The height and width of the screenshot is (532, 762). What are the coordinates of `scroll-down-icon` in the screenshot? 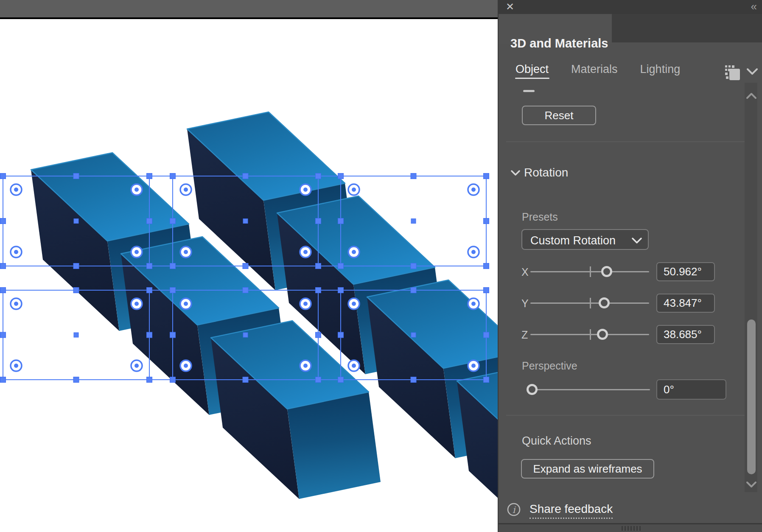 It's located at (751, 484).